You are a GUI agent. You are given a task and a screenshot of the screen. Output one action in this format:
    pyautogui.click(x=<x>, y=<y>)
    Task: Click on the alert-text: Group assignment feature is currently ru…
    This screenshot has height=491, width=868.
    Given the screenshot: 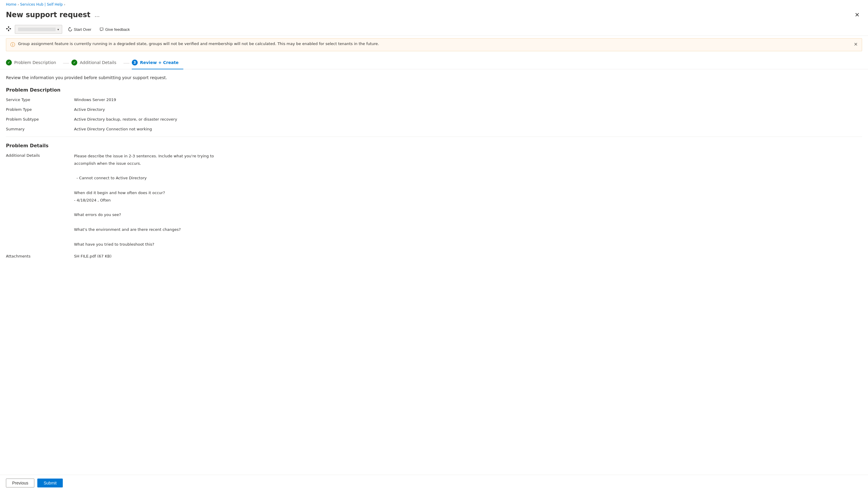 What is the action you would take?
    pyautogui.click(x=435, y=44)
    